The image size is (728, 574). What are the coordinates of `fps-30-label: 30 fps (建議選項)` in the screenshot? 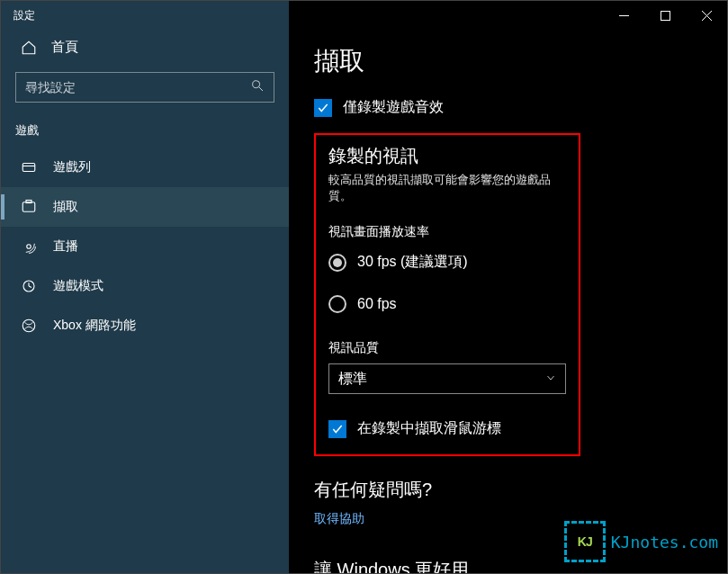 It's located at (412, 263).